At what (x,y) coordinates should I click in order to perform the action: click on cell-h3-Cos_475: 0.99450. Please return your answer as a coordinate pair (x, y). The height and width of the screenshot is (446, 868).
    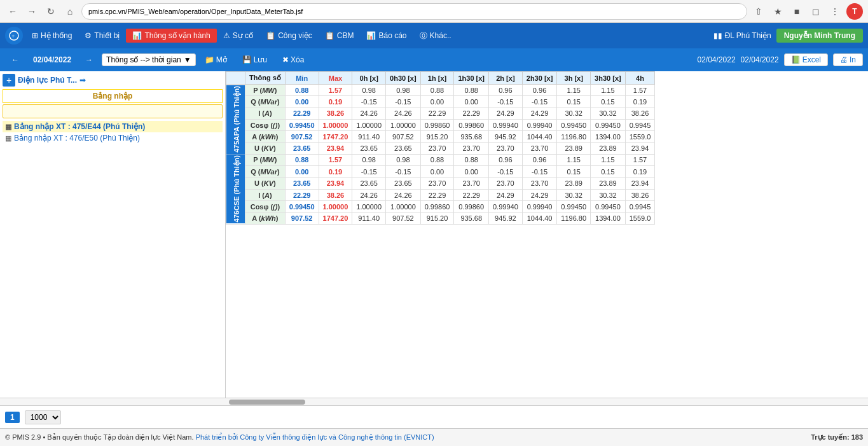
    Looking at the image, I should click on (574, 125).